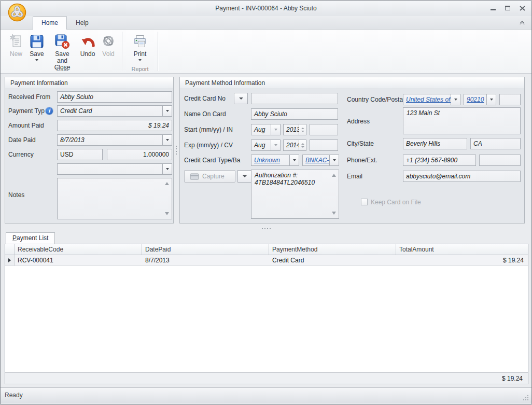 The width and height of the screenshot is (532, 405). What do you see at coordinates (78, 249) in the screenshot?
I see `column-header-receivablecode: ReceivableCode` at bounding box center [78, 249].